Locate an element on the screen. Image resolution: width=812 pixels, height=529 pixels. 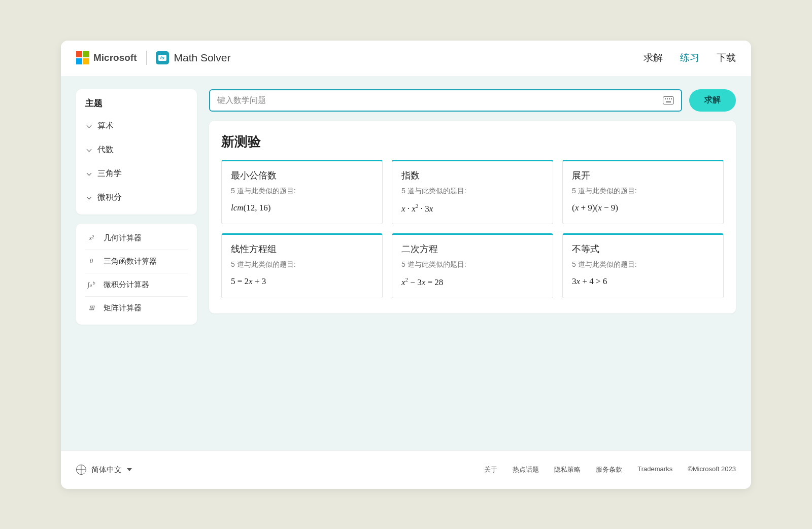
card-equation: x2 − 3x = 28 is located at coordinates (472, 282).